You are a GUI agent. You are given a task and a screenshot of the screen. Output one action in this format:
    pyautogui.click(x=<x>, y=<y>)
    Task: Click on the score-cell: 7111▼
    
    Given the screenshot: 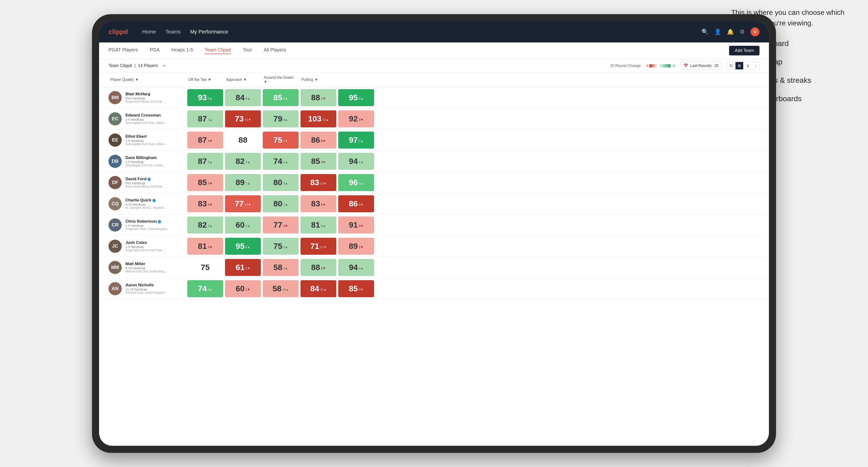 What is the action you would take?
    pyautogui.click(x=318, y=246)
    